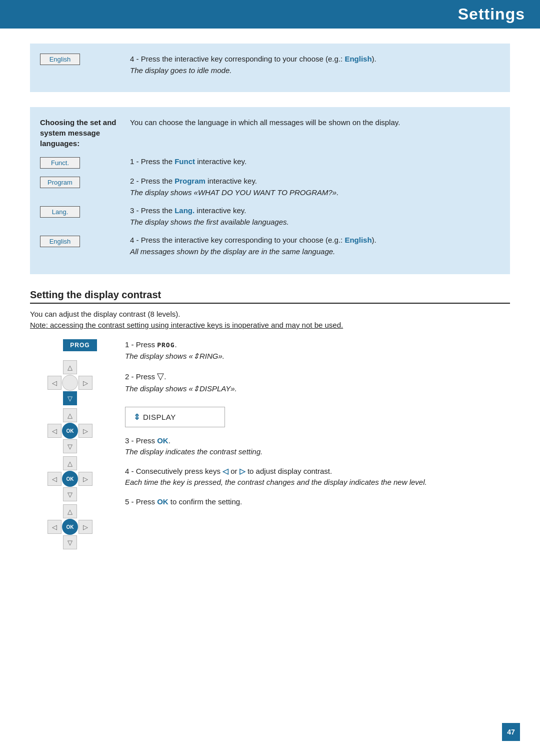 The height and width of the screenshot is (756, 540). What do you see at coordinates (54, 383) in the screenshot?
I see `dpad1-left: ◁` at bounding box center [54, 383].